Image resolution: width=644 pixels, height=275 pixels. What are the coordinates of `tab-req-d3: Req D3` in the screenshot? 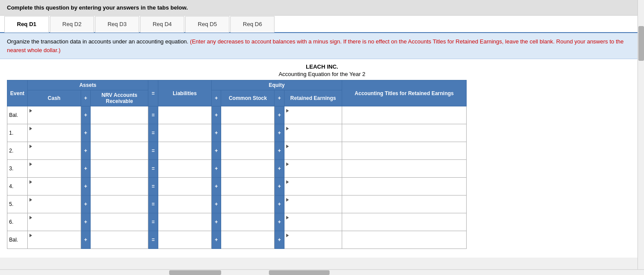 It's located at (117, 24).